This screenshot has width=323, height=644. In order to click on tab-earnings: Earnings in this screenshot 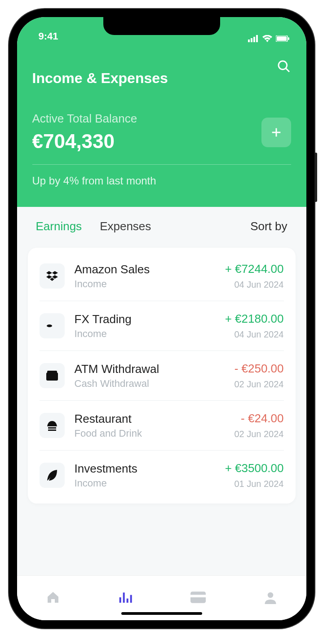, I will do `click(59, 226)`.